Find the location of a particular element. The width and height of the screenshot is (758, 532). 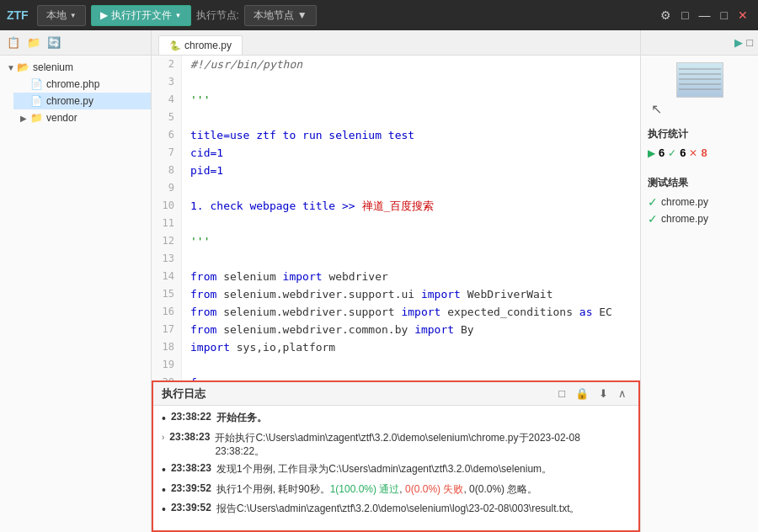

code-line-12: 12 ''' is located at coordinates (396, 241).